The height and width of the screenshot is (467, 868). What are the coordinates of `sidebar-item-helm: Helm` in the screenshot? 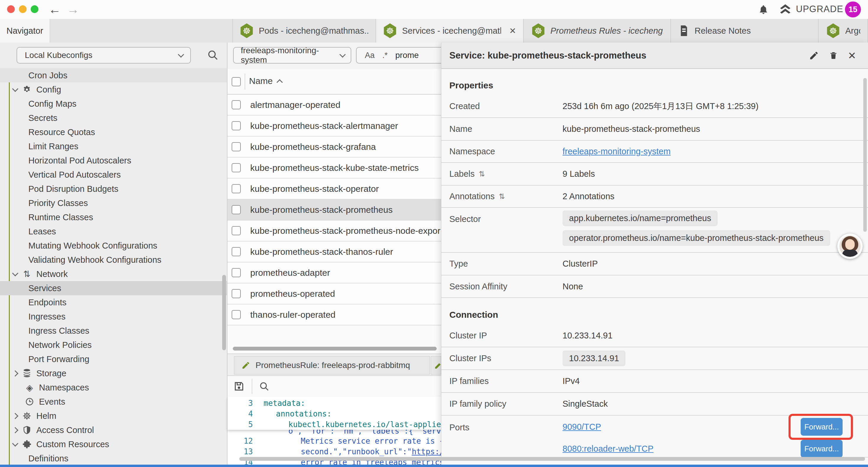 It's located at (113, 416).